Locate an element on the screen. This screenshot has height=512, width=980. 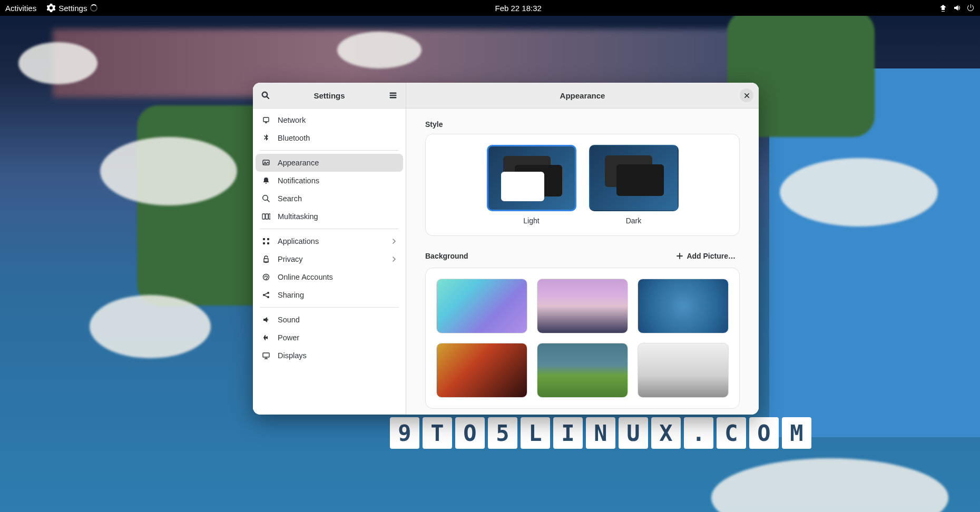
background-card is located at coordinates (583, 338).